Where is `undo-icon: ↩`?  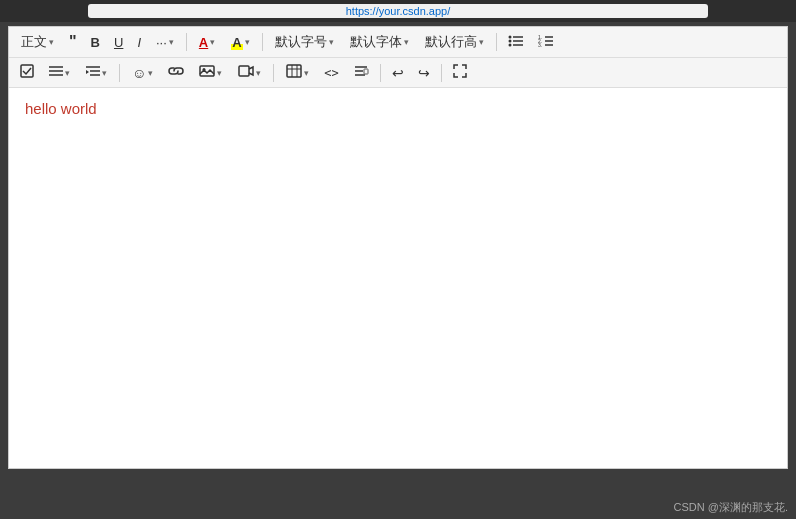 undo-icon: ↩ is located at coordinates (398, 73).